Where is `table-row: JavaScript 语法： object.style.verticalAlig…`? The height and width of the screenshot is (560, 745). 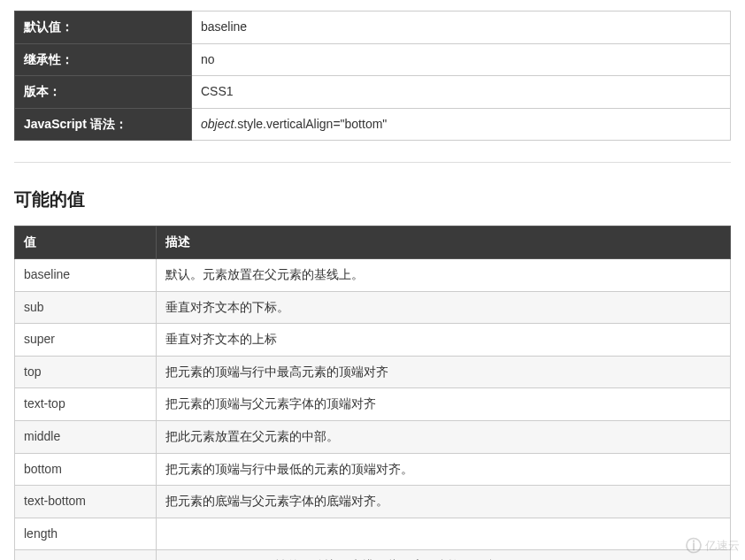 table-row: JavaScript 语法： object.style.verticalAlig… is located at coordinates (373, 124).